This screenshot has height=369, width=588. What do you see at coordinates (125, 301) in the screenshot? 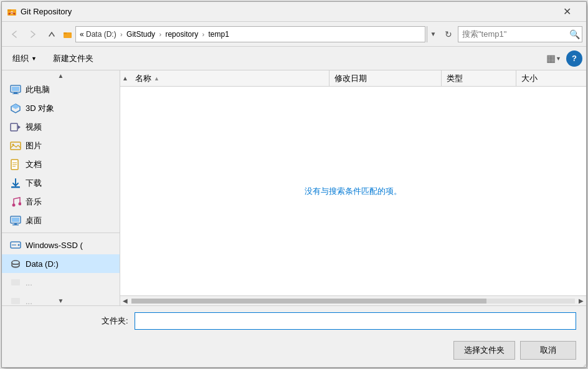
I see `hscroll-left-button: ◀` at bounding box center [125, 301].